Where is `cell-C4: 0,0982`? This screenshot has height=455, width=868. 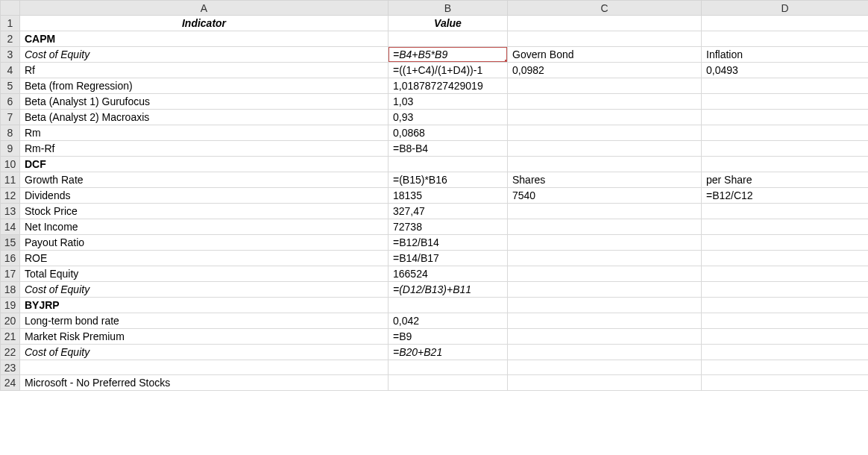 cell-C4: 0,0982 is located at coordinates (605, 70).